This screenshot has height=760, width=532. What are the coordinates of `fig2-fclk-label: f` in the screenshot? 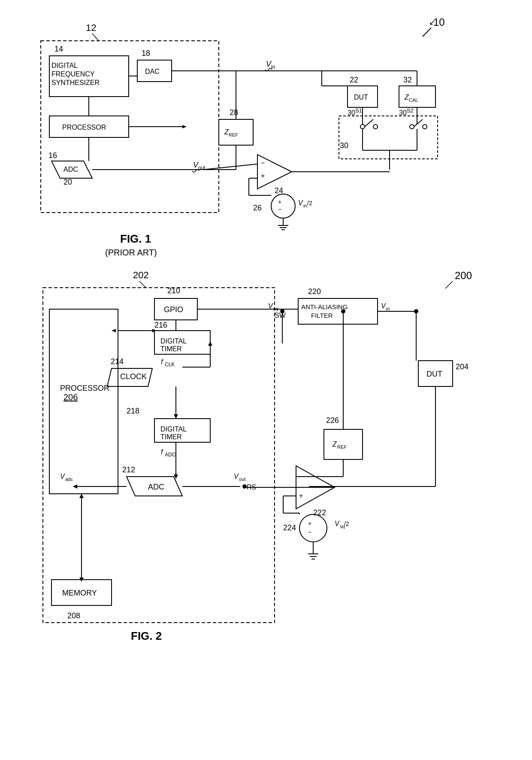 It's located at (162, 362).